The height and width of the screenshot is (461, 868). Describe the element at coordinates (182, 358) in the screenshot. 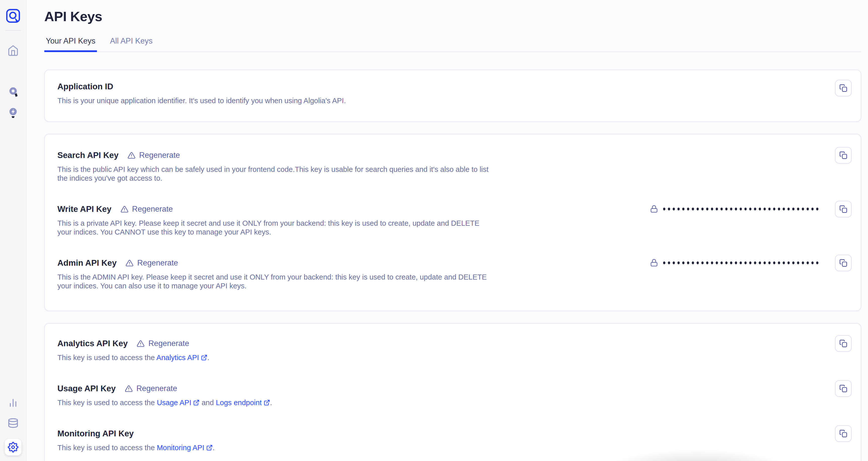

I see `analytics-api-link: Analytics API` at that location.